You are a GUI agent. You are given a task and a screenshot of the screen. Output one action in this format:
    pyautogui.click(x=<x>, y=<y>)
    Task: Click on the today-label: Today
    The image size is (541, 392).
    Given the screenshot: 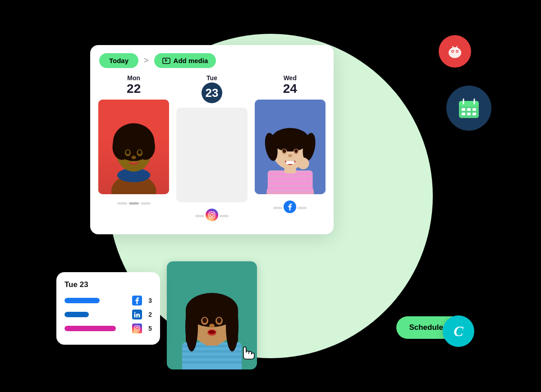 What is the action you would take?
    pyautogui.click(x=119, y=60)
    